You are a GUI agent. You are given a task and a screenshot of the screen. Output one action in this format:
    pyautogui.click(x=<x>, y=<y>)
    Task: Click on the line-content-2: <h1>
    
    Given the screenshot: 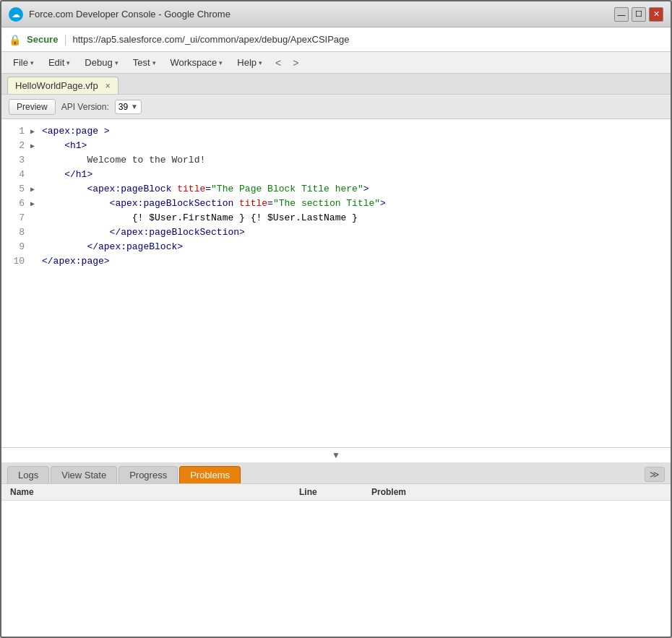 What is the action you would take?
    pyautogui.click(x=356, y=146)
    